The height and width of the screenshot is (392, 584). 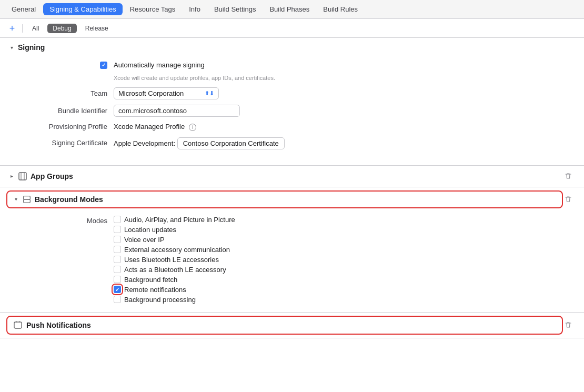 What do you see at coordinates (568, 176) in the screenshot?
I see `trash-icon` at bounding box center [568, 176].